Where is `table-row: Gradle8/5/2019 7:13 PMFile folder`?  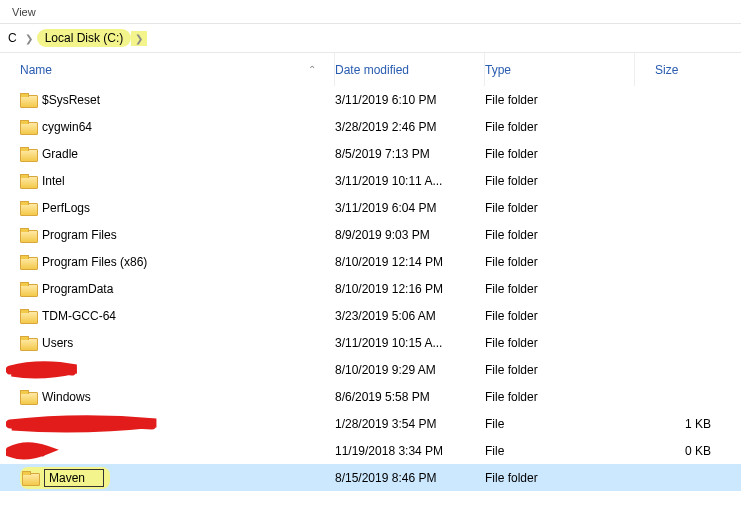 table-row: Gradle8/5/2019 7:13 PMFile folder is located at coordinates (370, 154).